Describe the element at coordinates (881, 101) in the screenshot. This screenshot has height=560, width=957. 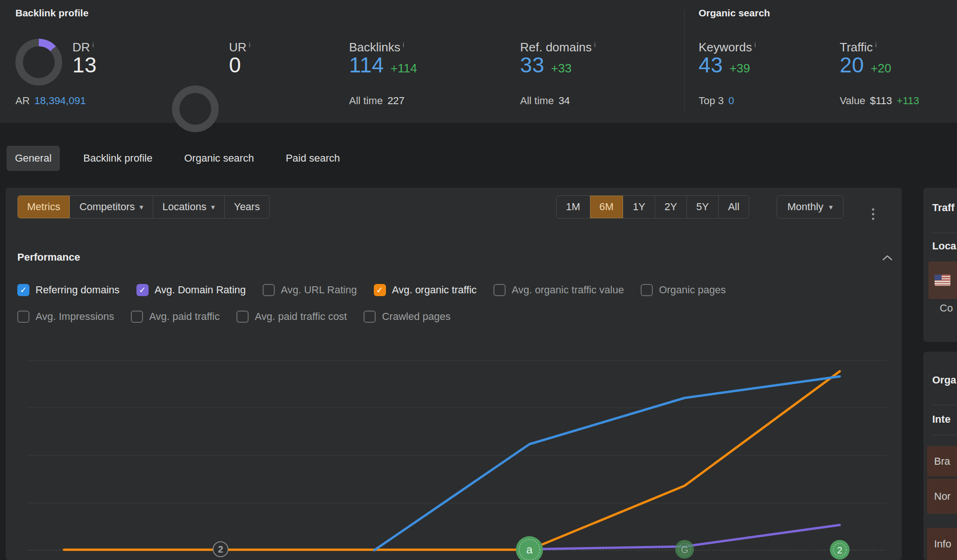
I see `value-amount: $113` at that location.